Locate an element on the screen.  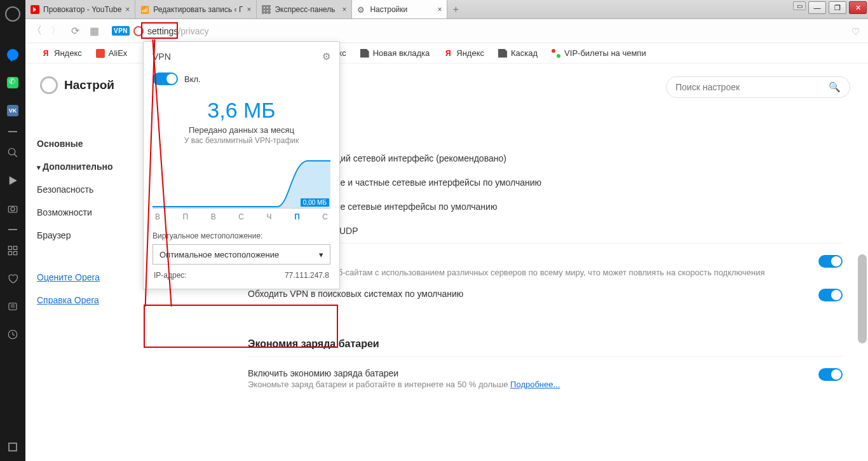
vpn-bypass-label: Обходить VPN в поисковых системах по умо… is located at coordinates (356, 294).